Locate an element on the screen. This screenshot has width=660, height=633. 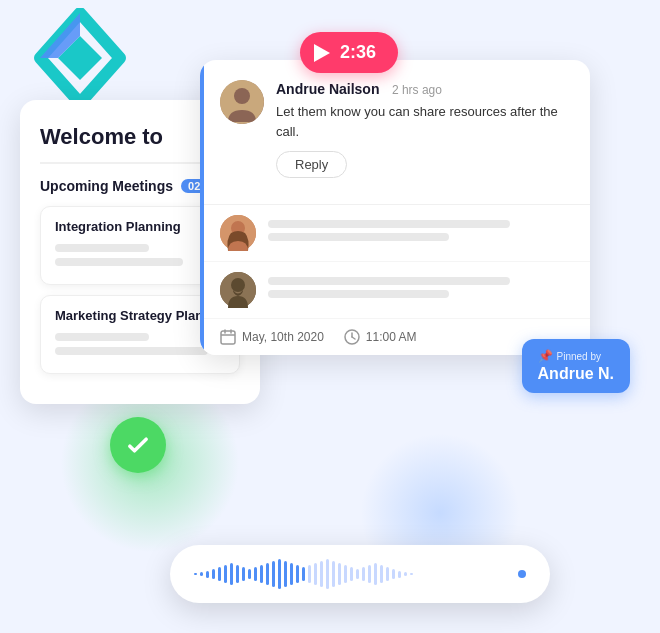
logo-icon is located at coordinates (80, 58).